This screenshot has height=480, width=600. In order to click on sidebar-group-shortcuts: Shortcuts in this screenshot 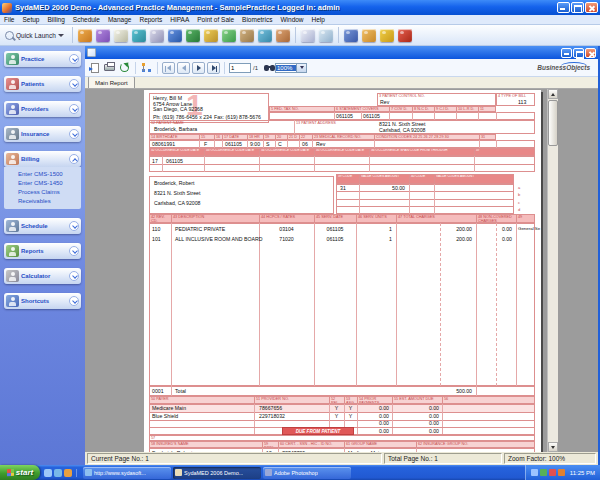, I will do `click(42, 301)`.